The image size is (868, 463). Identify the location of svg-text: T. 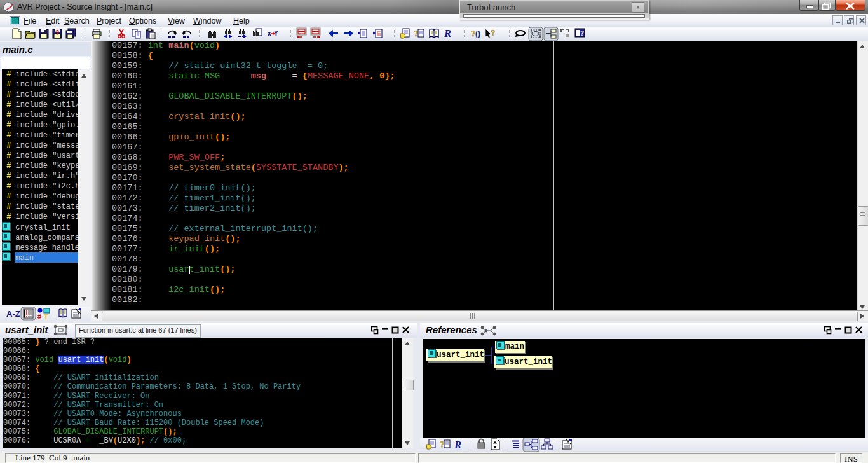
(46, 317).